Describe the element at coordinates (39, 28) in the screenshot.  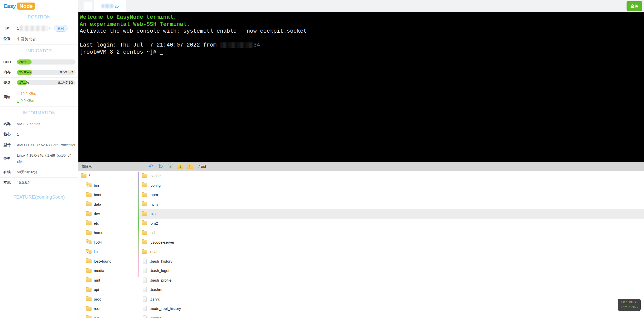
I see `ip-row: IP 14 复制` at that location.